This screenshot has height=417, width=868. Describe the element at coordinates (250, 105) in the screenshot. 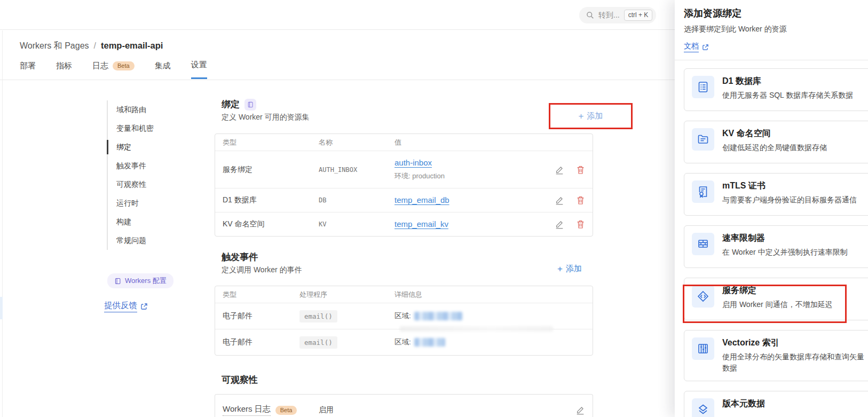

I see `bindings-config-icon` at that location.